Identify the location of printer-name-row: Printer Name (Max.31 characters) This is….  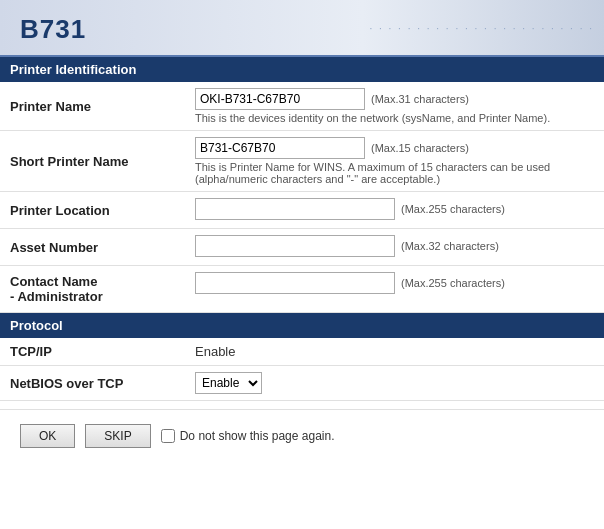
(302, 106).